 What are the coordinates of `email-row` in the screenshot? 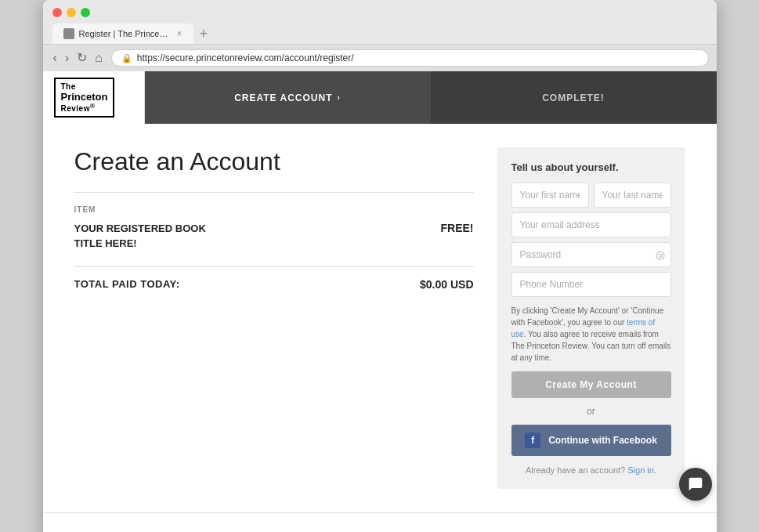 It's located at (591, 225).